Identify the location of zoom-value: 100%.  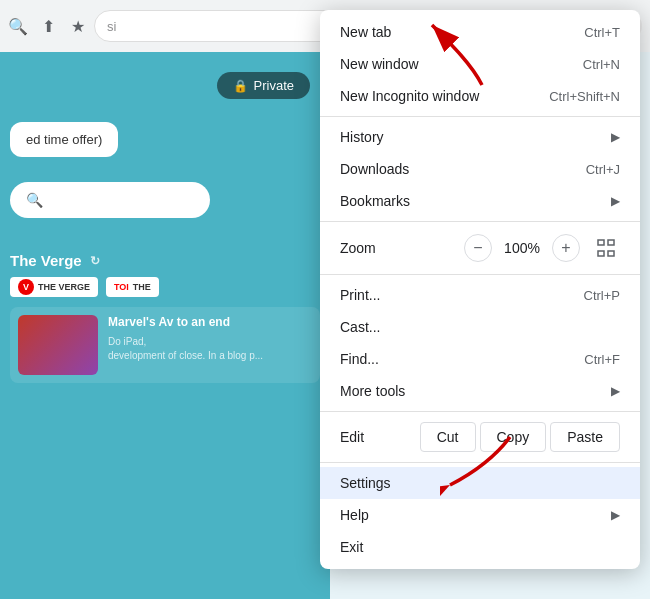
(522, 248).